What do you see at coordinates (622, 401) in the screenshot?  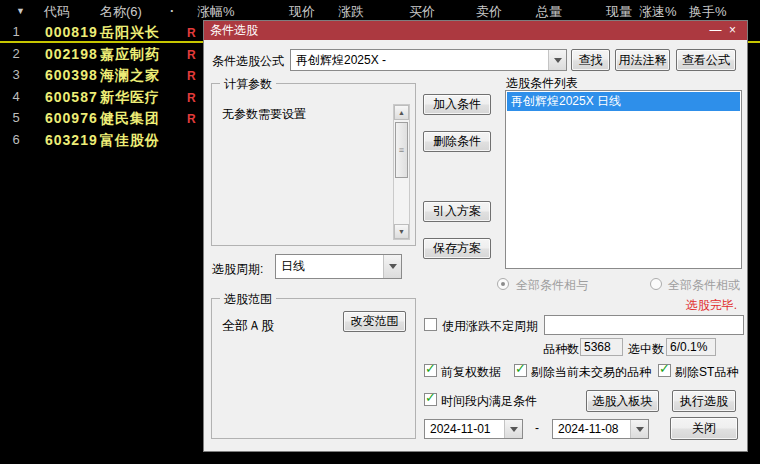 I see `pick-to-block-button: 选股入板块` at bounding box center [622, 401].